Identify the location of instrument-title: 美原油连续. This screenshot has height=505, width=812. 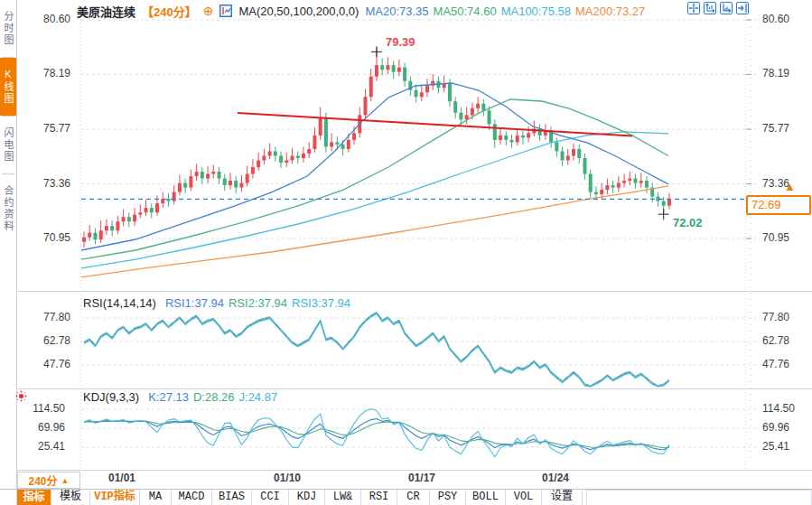
(107, 11).